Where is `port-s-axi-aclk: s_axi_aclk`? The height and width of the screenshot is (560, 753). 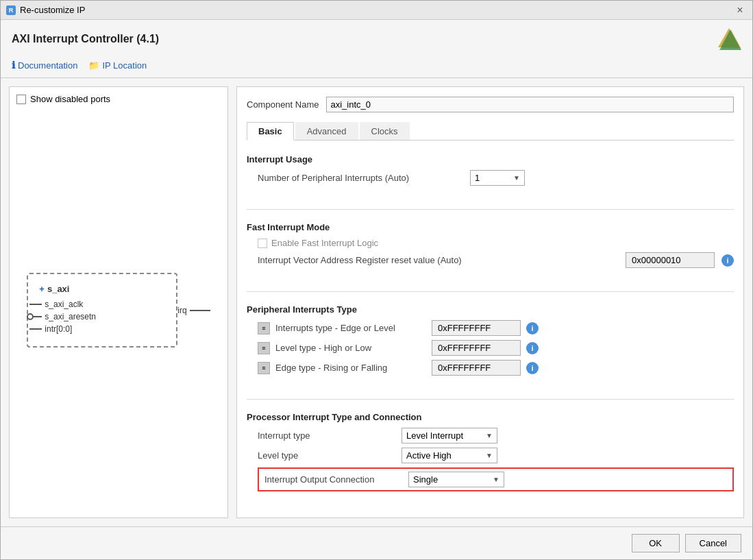 port-s-axi-aclk: s_axi_aclk is located at coordinates (103, 304).